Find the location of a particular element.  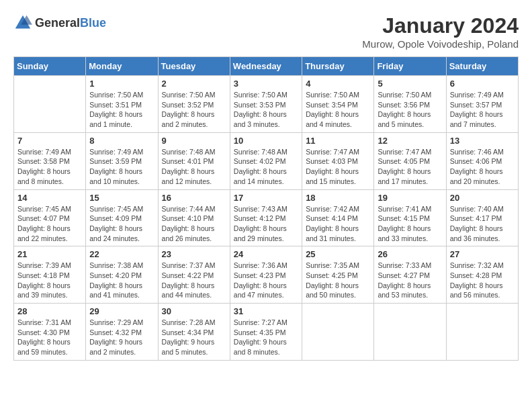

col-header-saturday: Saturday is located at coordinates (482, 66).